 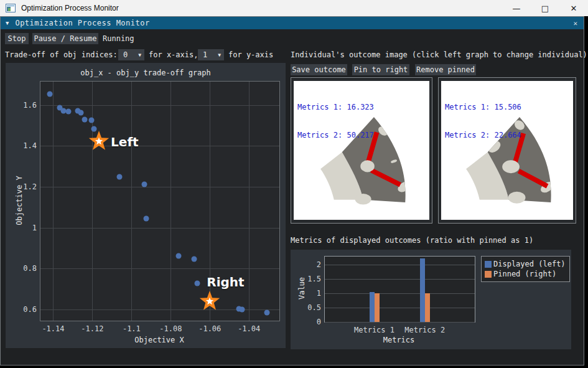 I want to click on y-tick-label: 1.5, so click(x=308, y=279).